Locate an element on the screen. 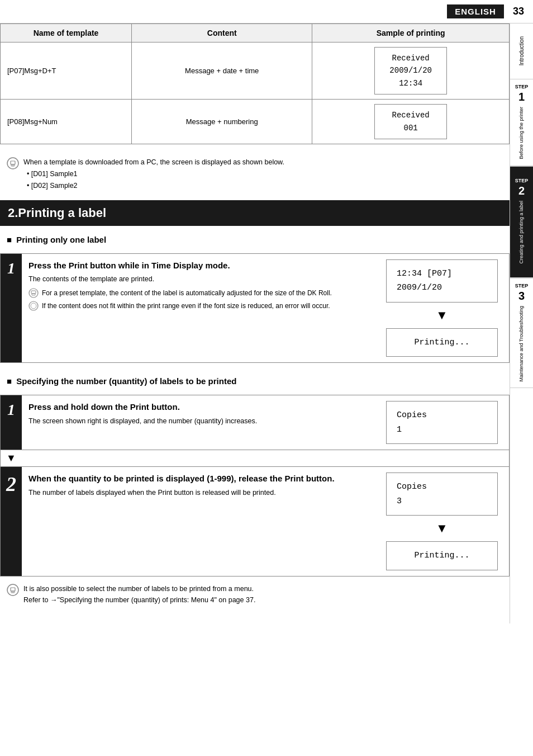  spec-step2-content: When the quantity to be printed is displ… is located at coordinates (198, 521).